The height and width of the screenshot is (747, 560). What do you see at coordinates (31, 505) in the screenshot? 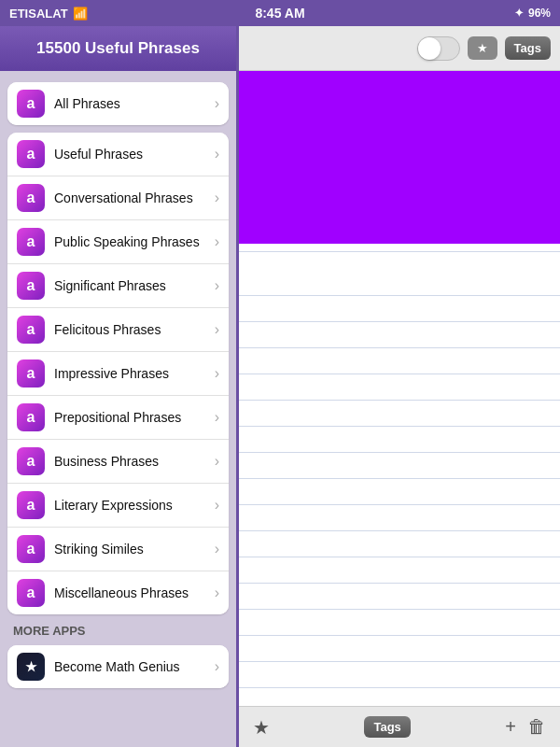
I see `literary-expressions-icon: a` at bounding box center [31, 505].